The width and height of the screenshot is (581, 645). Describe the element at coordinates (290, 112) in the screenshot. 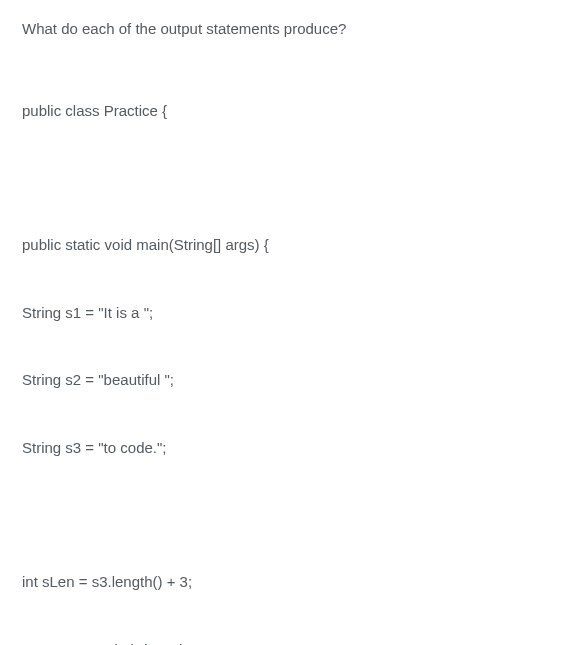

I see `code-line: public class Practice {` at that location.